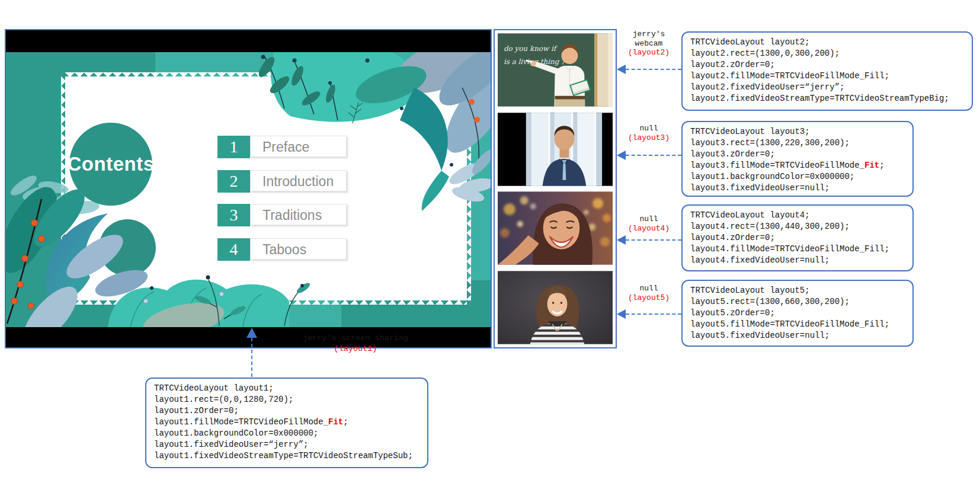 The width and height of the screenshot is (980, 483). Describe the element at coordinates (621, 240) in the screenshot. I see `arrowhead-layout4` at that location.